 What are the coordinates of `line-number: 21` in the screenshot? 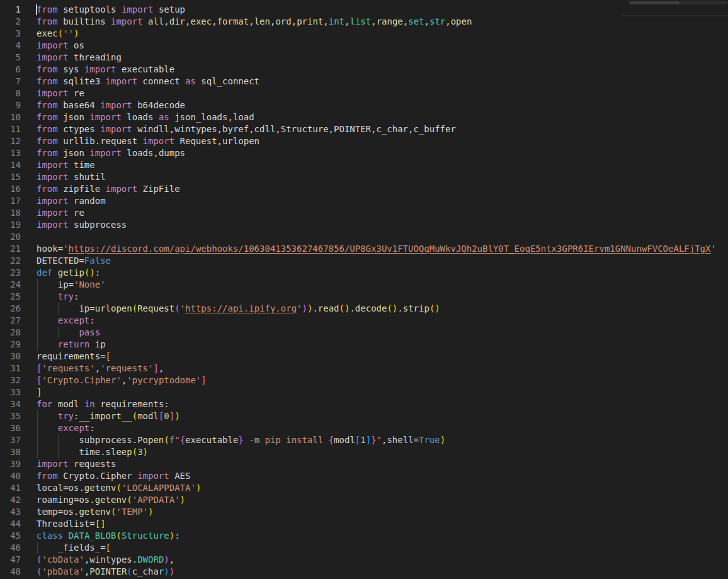 It's located at (10, 249).